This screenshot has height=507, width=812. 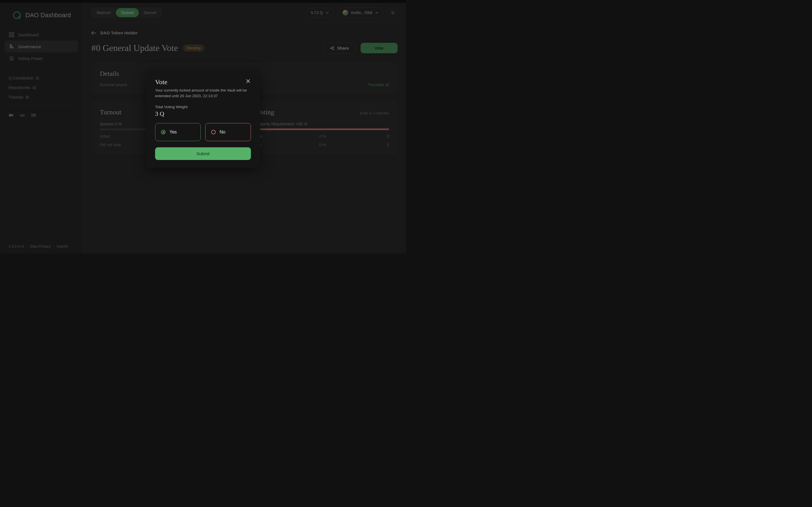 I want to click on weight-value: 3 Q, so click(x=203, y=114).